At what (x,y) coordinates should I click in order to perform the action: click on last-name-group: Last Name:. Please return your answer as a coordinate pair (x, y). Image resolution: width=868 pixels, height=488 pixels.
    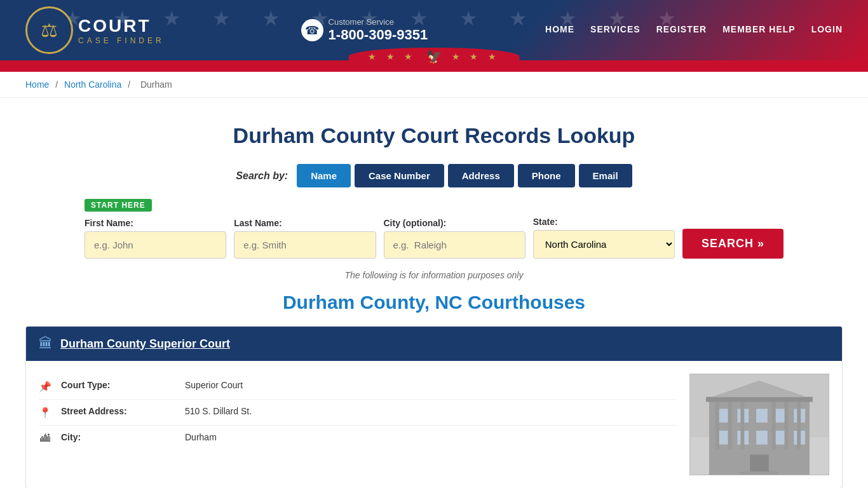
    Looking at the image, I should click on (305, 238).